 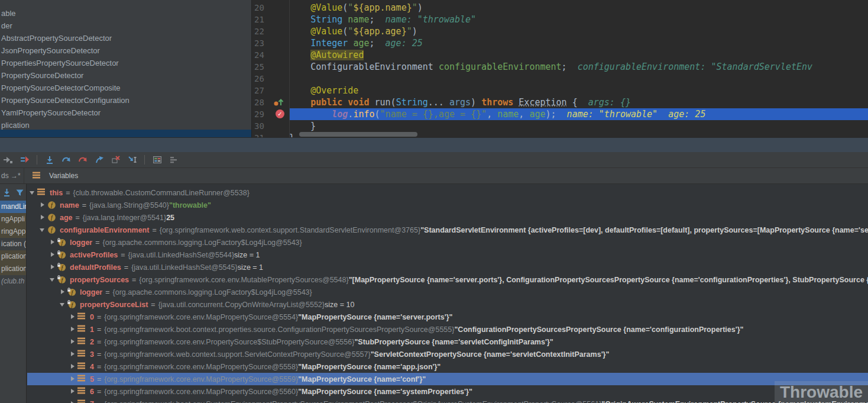 I want to click on line-number: 29, so click(x=262, y=114).